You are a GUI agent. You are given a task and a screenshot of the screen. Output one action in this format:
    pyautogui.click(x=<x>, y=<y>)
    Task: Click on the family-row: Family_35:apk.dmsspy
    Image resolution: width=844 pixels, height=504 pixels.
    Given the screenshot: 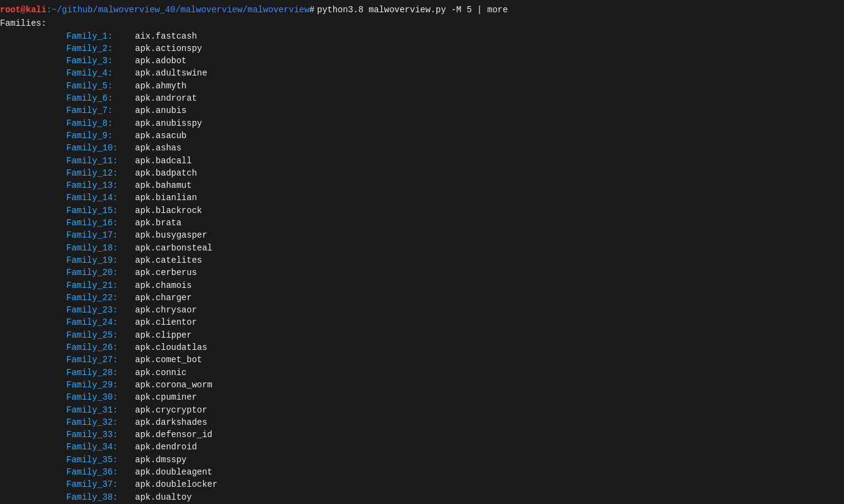 What is the action you would take?
    pyautogui.click(x=422, y=460)
    